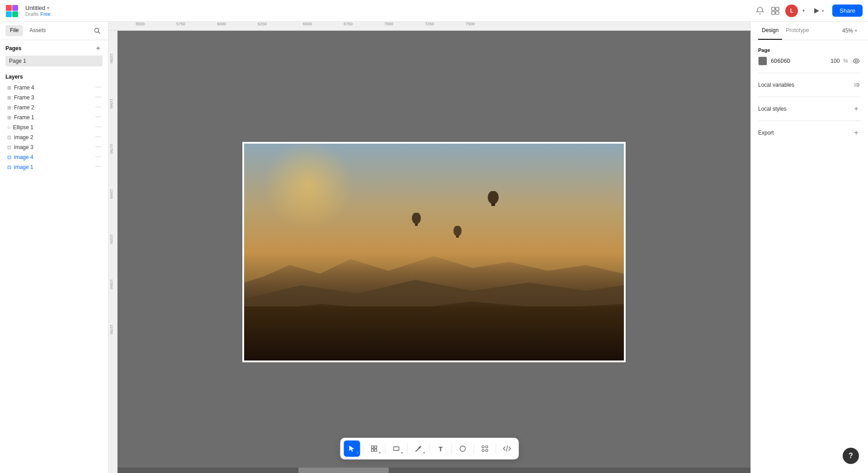 This screenshot has width=868, height=473. What do you see at coordinates (389, 24) in the screenshot?
I see `ruler-mark: 7000` at bounding box center [389, 24].